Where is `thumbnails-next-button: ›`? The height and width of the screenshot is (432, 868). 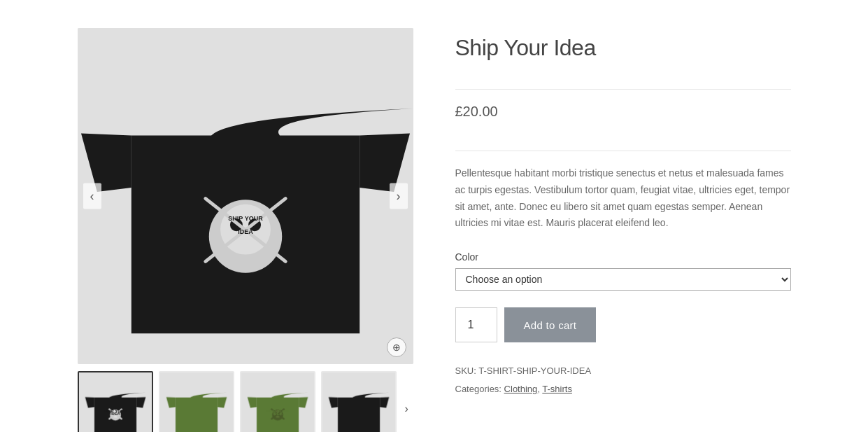
thumbnails-next-button: › is located at coordinates (407, 409).